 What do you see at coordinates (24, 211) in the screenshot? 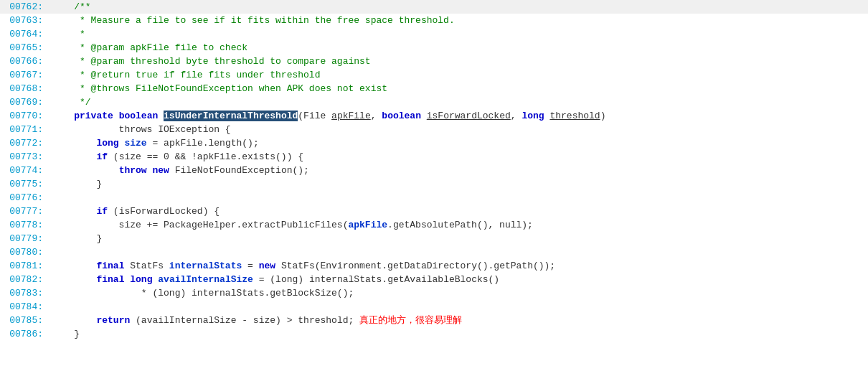
I see `line-number: 00777:` at bounding box center [24, 211].